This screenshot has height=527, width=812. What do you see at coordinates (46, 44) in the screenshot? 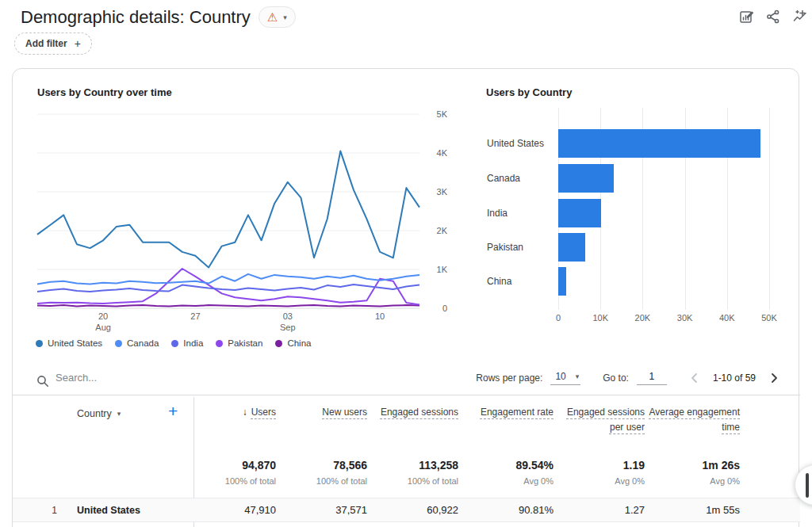
I see `add-filter-label: Add filter` at bounding box center [46, 44].